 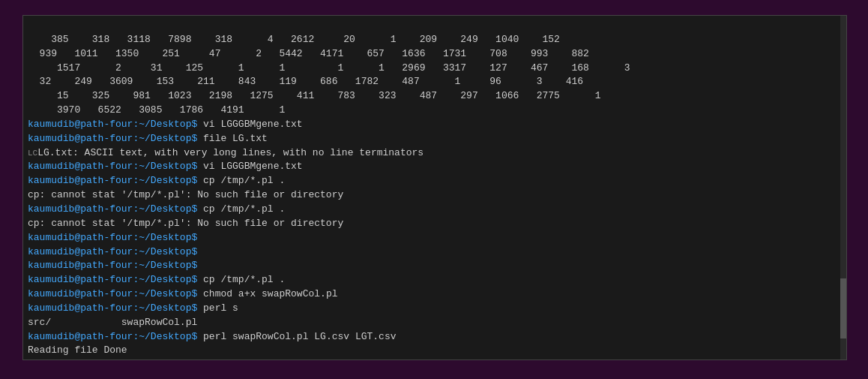 What do you see at coordinates (156, 110) in the screenshot?
I see `output-line-6: 3970 6522 3085 1786 4191 1` at bounding box center [156, 110].